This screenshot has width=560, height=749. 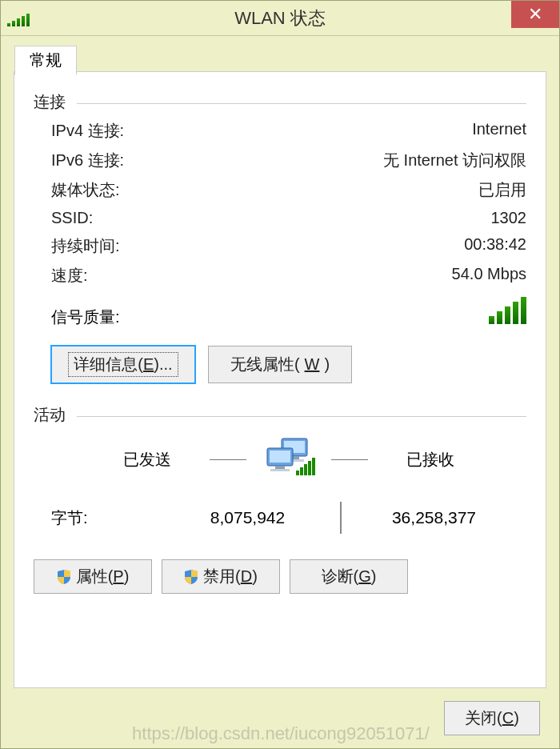 I want to click on window-close-button: ✕, so click(x=535, y=14).